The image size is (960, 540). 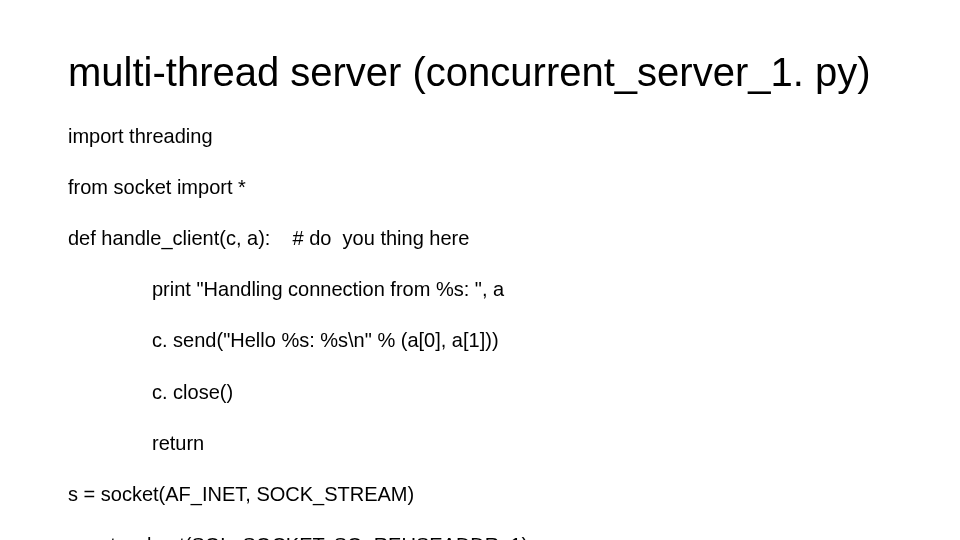 What do you see at coordinates (494, 137) in the screenshot?
I see `code-line: import threading` at bounding box center [494, 137].